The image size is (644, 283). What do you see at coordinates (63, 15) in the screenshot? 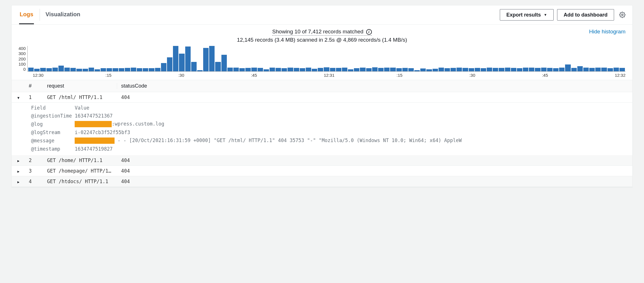
I see `tab-visualization: Visualization` at bounding box center [63, 15].